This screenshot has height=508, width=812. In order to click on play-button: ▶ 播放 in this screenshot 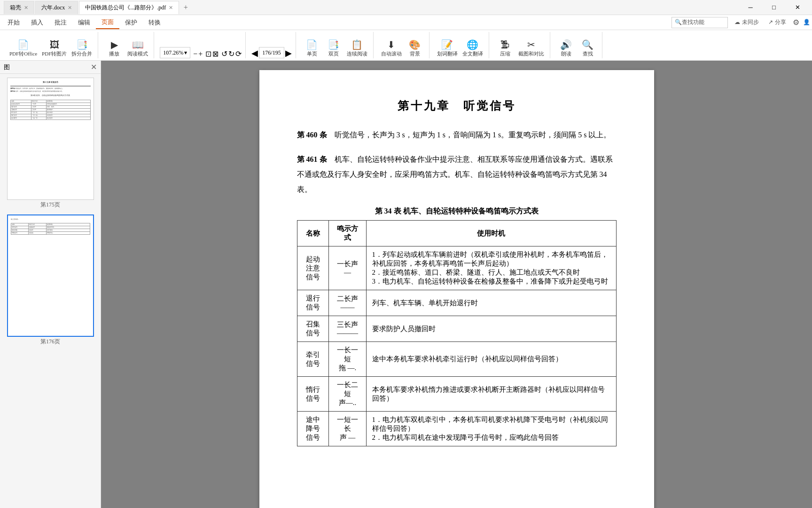, I will do `click(114, 49)`.